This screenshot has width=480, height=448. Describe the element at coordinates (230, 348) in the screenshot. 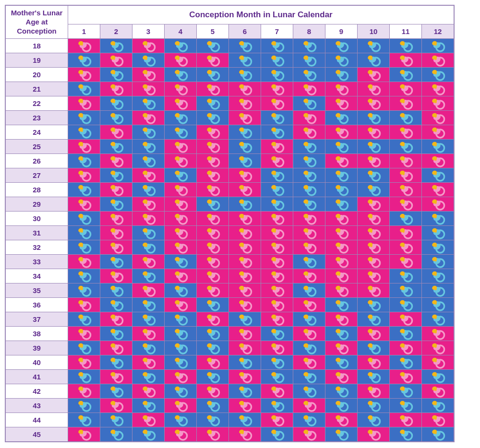

I see `table-row: 39` at that location.